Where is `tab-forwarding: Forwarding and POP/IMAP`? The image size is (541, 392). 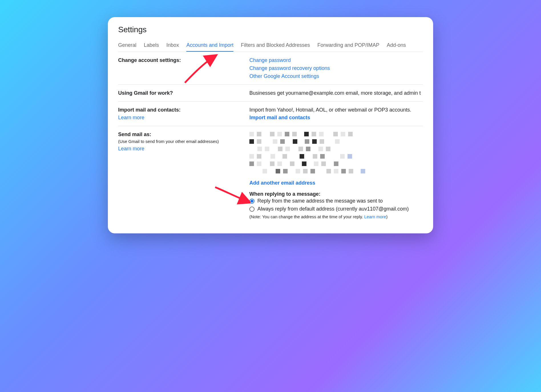
tab-forwarding: Forwarding and POP/IMAP is located at coordinates (348, 46).